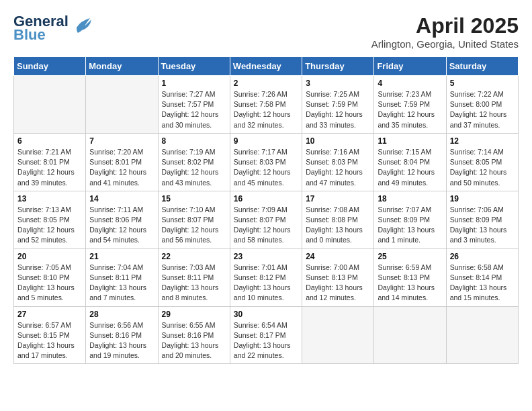 The image size is (532, 411). What do you see at coordinates (482, 220) in the screenshot?
I see `calendar-cell: 19Sunrise: 7:06 AMSunset: 8:09 PMDayligh…` at bounding box center [482, 220].